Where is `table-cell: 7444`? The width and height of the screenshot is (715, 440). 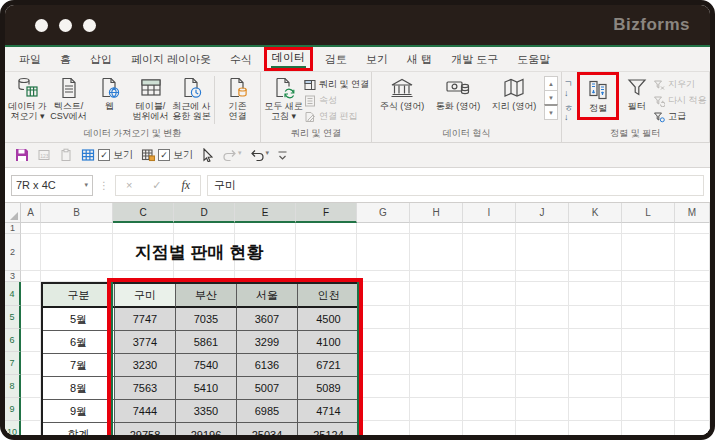
table-cell: 7444 is located at coordinates (146, 412).